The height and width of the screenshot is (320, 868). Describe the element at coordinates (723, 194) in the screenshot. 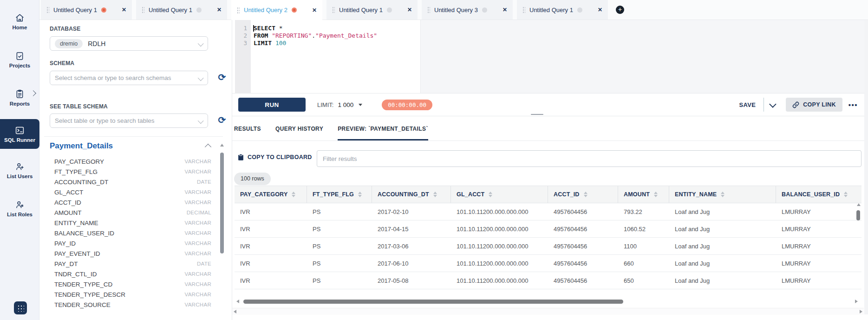

I see `column-header: ENTITY_NAME` at that location.